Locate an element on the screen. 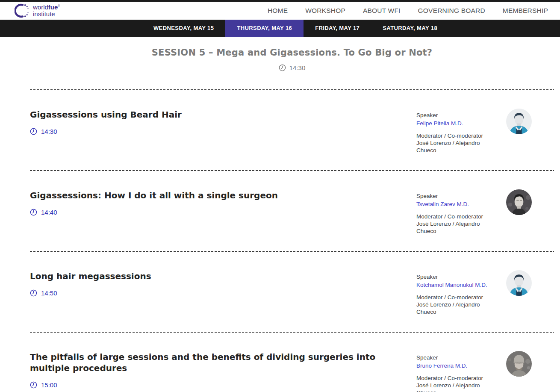 The image size is (560, 392). talk-time: 14:50 is located at coordinates (91, 293).